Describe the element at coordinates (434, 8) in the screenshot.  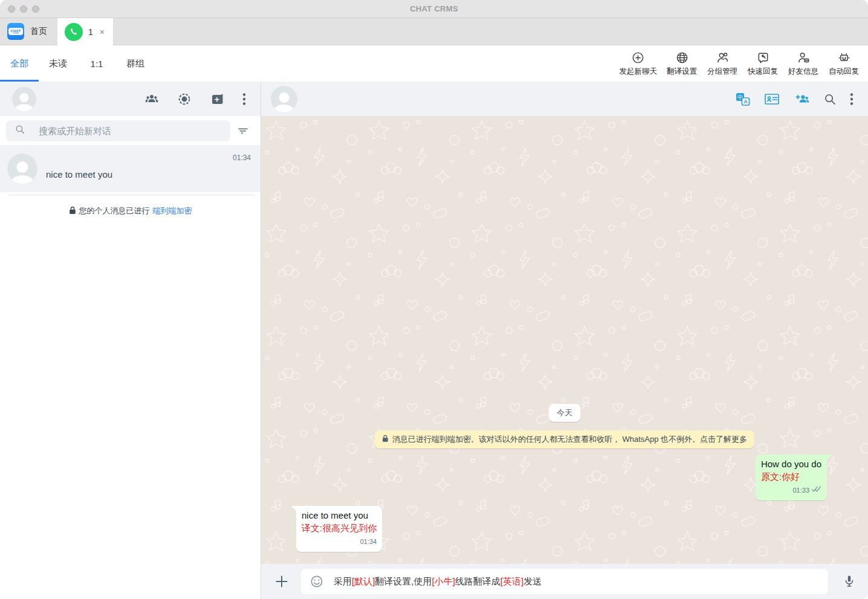
I see `window-title: CHAT CRMS` at that location.